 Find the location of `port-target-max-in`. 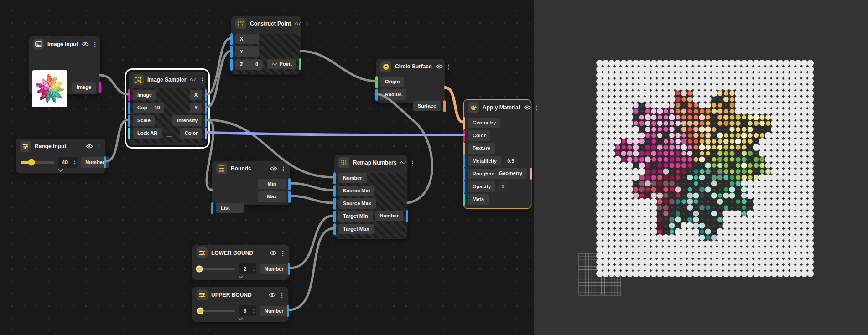

port-target-max-in is located at coordinates (335, 229).